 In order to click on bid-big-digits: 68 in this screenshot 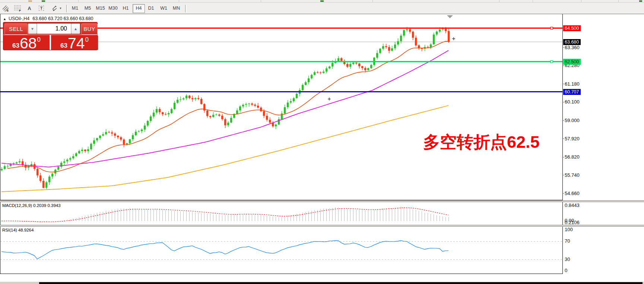, I will do `click(28, 43)`.